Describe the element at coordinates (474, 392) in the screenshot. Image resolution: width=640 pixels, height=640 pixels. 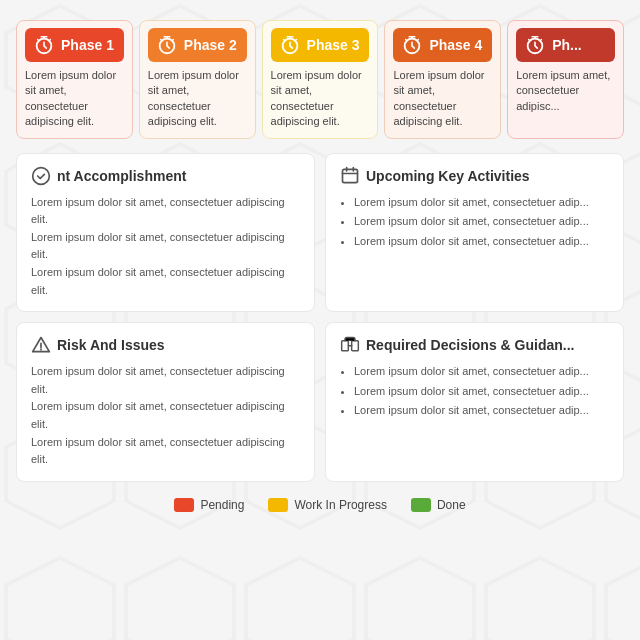
I see `decisions-body: Lorem ipsum dolor sit amet, consectetuer…` at that location.